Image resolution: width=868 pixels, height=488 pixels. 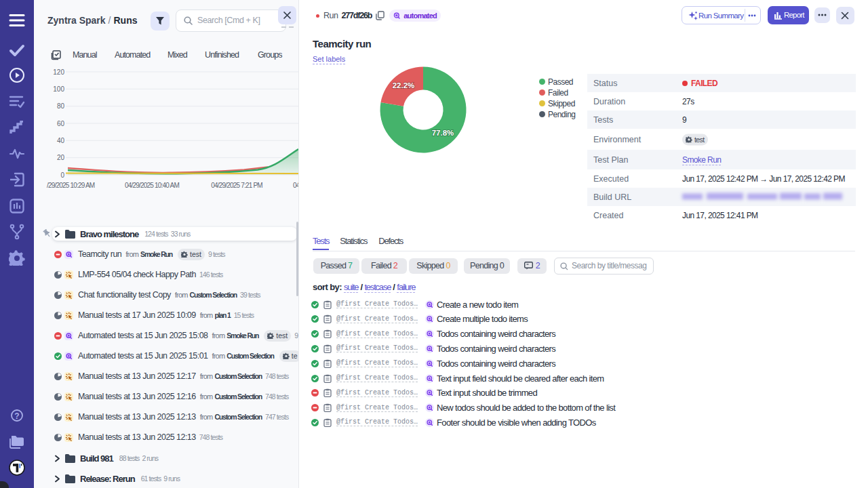 I want to click on svg-text: /29/2025 10:29 AM, so click(x=71, y=186).